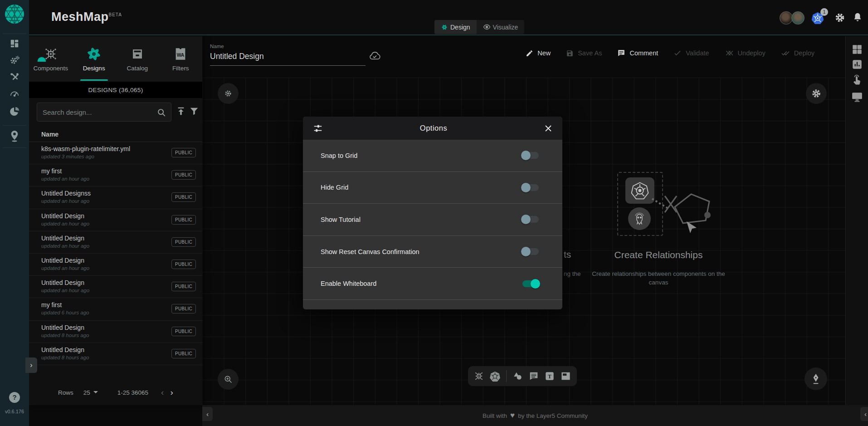  I want to click on tab-designs: Designs, so click(94, 59).